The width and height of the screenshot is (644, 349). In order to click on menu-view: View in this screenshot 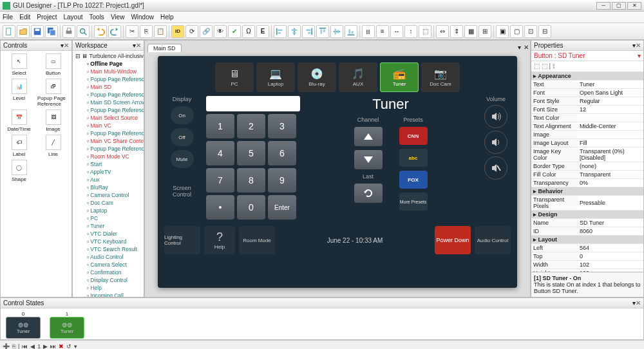, I will do `click(118, 17)`.